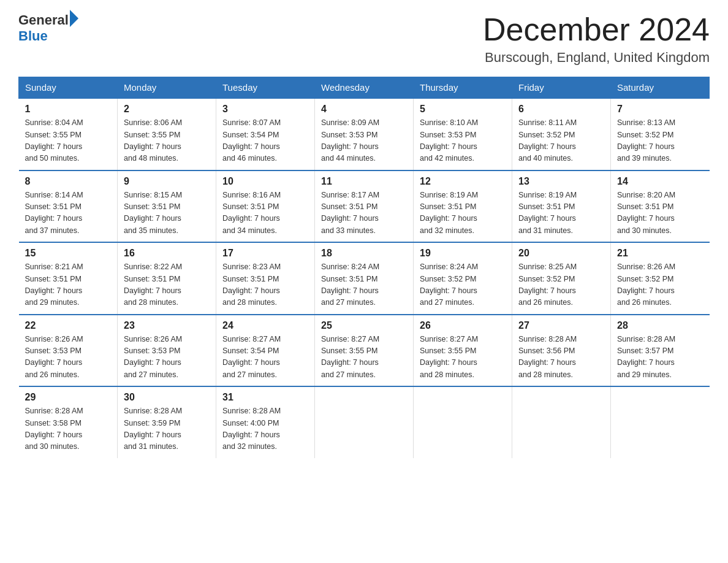 This screenshot has width=728, height=563. What do you see at coordinates (266, 351) in the screenshot?
I see `day-cell: 24 Sunrise: 8:27 AM Sunset: 3:54 PM Dayl…` at bounding box center [266, 351].